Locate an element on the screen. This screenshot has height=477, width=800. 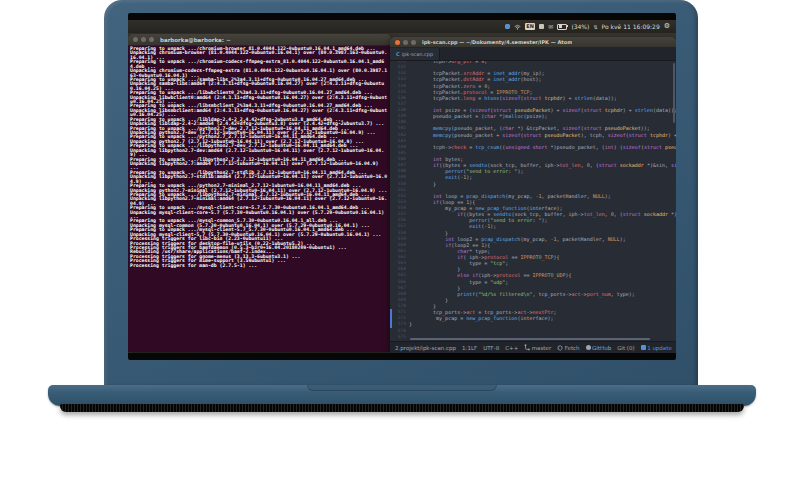
status-file-path: 2.projekt/ipk-scan.cpp is located at coordinates (426, 348).